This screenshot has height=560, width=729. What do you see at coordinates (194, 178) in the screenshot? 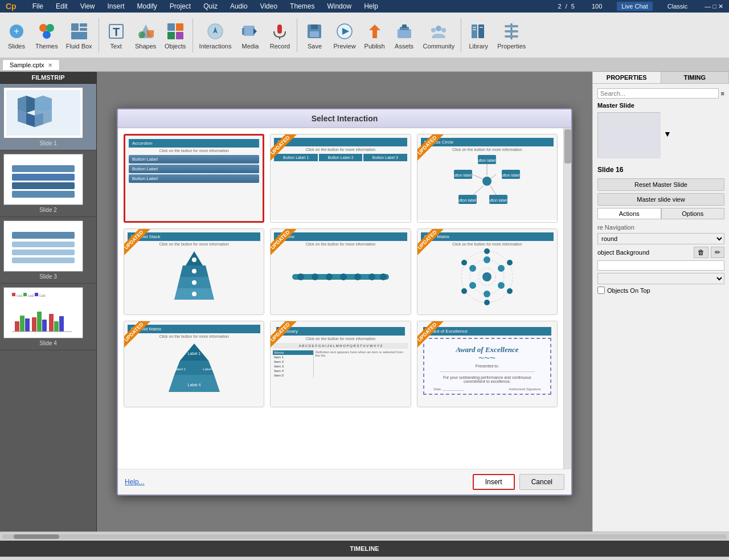
I see `interaction-accordion: Accordion Click on the button for more i…` at bounding box center [194, 178].